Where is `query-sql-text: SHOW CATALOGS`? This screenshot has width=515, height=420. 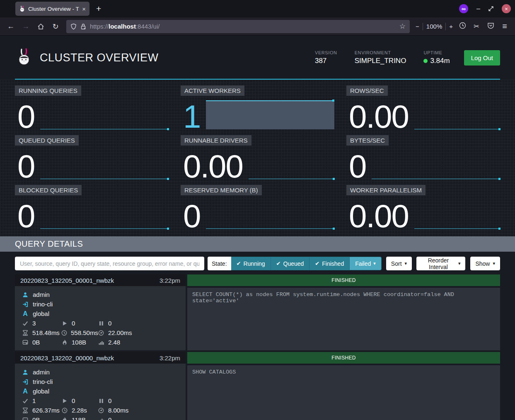
query-sql-text: SHOW CATALOGS is located at coordinates (344, 393).